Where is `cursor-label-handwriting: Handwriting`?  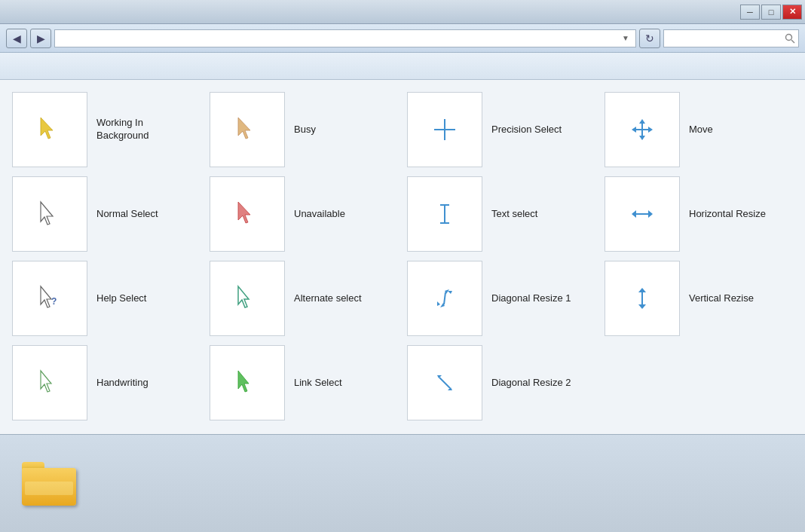
cursor-label-handwriting: Handwriting is located at coordinates (122, 383).